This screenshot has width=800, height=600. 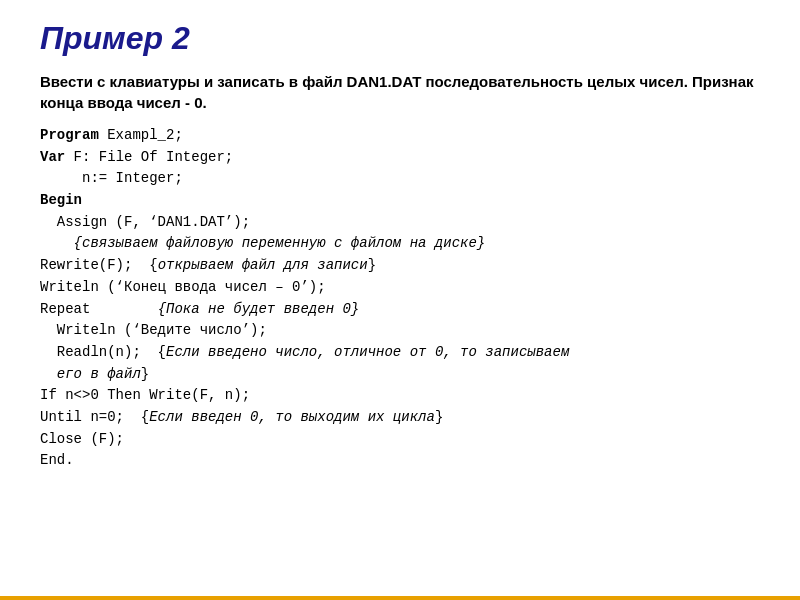 What do you see at coordinates (400, 461) in the screenshot?
I see `code-line: End.` at bounding box center [400, 461].